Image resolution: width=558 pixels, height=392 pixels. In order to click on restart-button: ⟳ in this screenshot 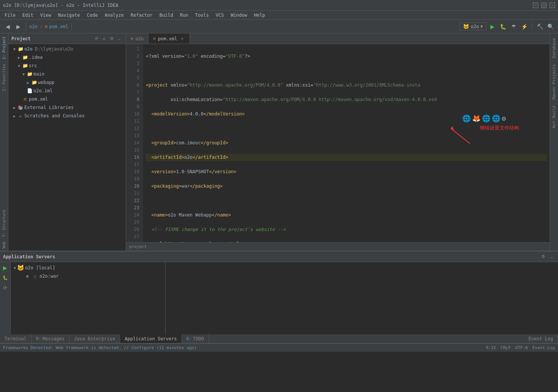, I will do `click(5, 288)`.